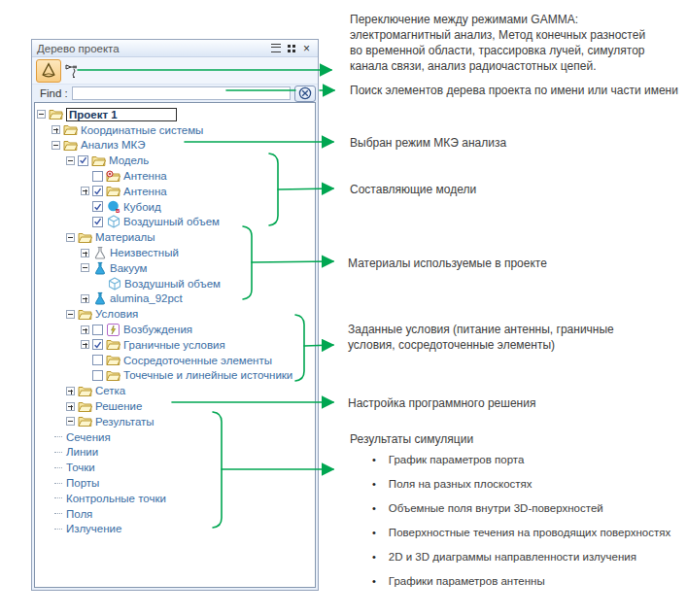  Describe the element at coordinates (121, 115) in the screenshot. I see `tree-item-label: Проект 1` at that location.